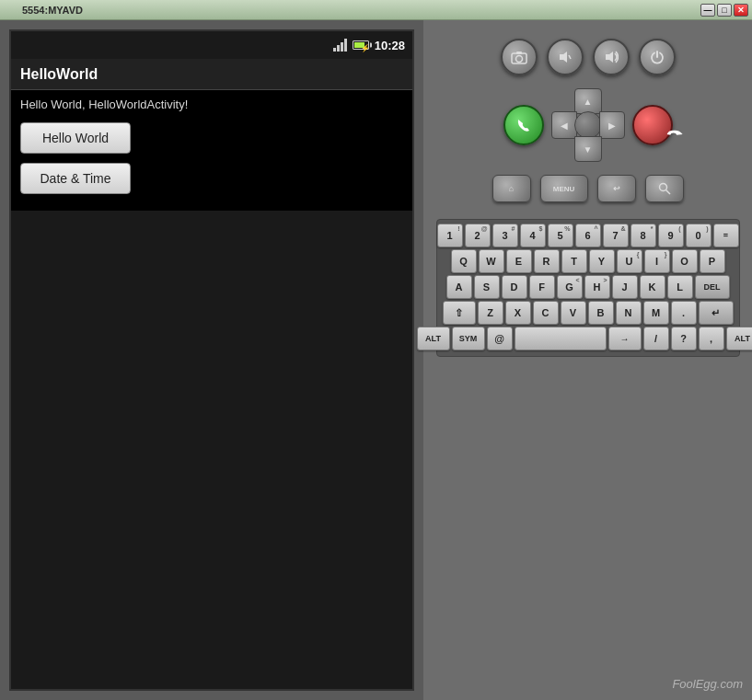  What do you see at coordinates (212, 75) in the screenshot?
I see `app-bar: HelloWorld` at bounding box center [212, 75].